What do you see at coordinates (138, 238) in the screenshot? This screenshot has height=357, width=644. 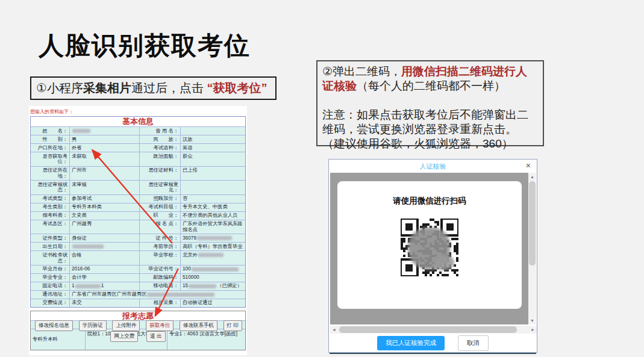 I see `table-row: 证件类型：身份证证 件 号：36078` at bounding box center [138, 238].